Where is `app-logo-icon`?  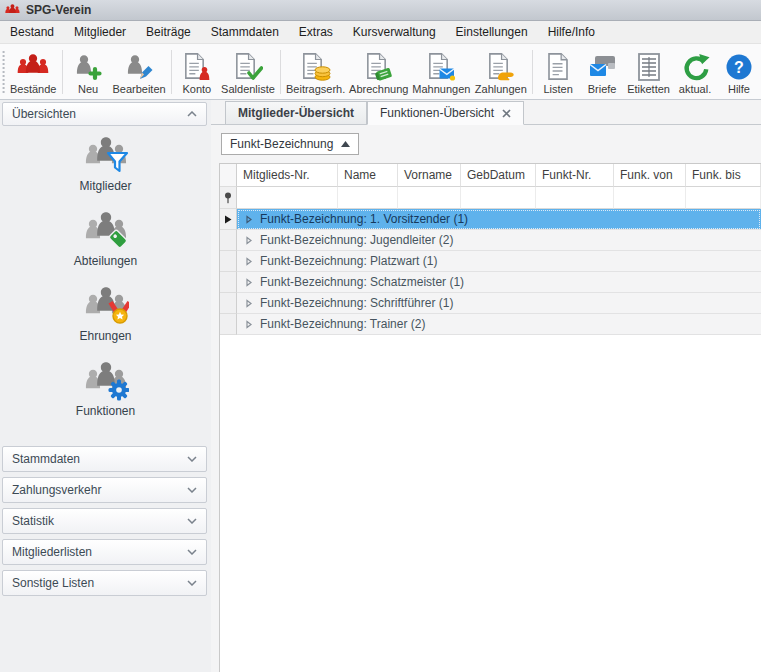 app-logo-icon is located at coordinates (13, 10).